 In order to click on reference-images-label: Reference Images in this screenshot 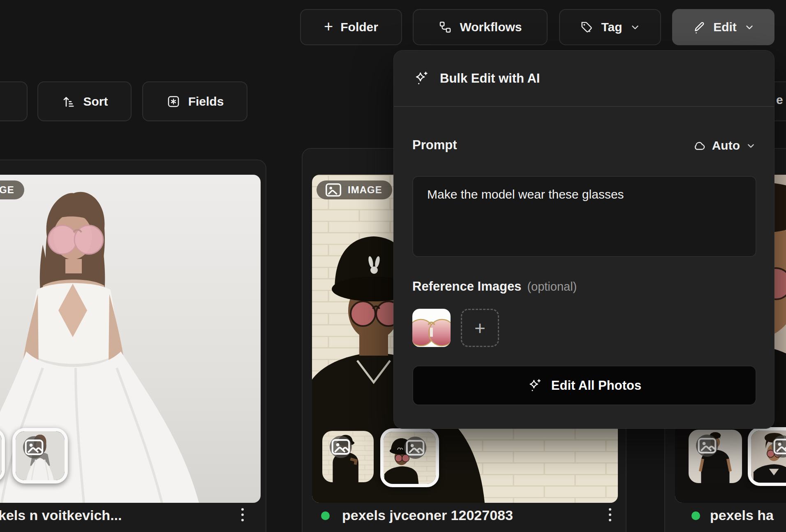, I will do `click(467, 287)`.